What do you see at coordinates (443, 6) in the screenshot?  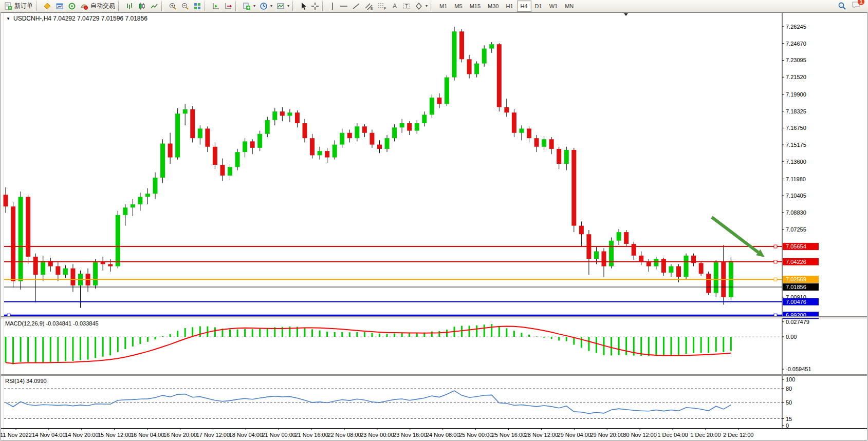 I see `timeframe-m1-button: M1` at bounding box center [443, 6].